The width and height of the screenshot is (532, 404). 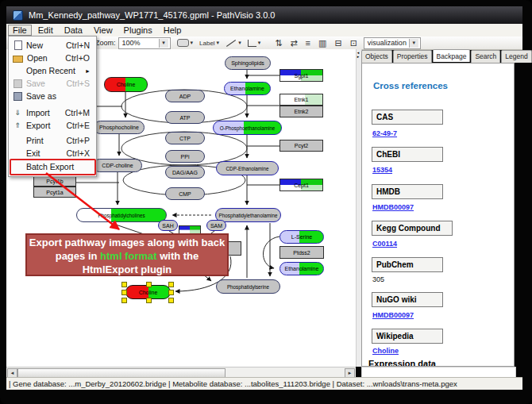 I want to click on xref-link-hmdb: HMDB00097, so click(x=393, y=207).